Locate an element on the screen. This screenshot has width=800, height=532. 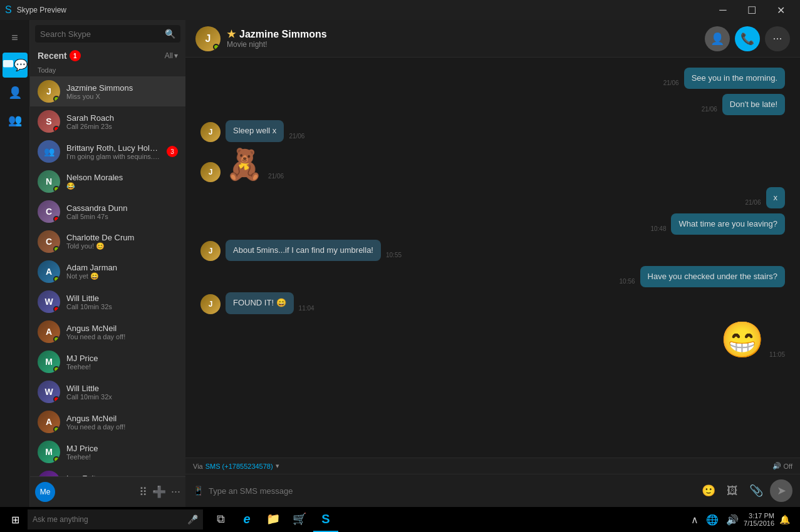
sidebar-bottom: Me ⠿ ➕ ··· is located at coordinates (108, 492).